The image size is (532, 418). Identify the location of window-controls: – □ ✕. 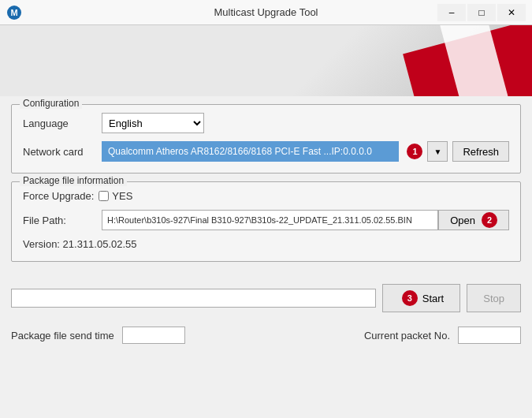
(482, 13).